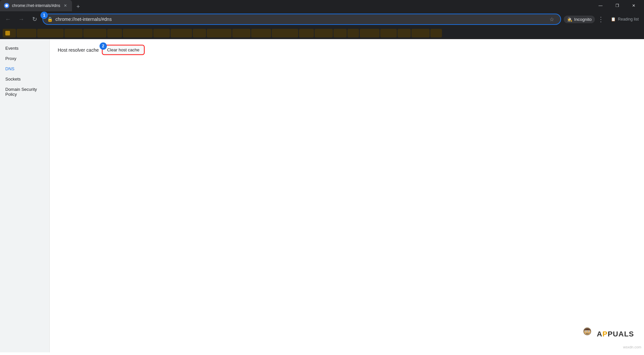 Image resolution: width=644 pixels, height=355 pixels. I want to click on browser-actions: 🕵 Incognito ⋮, so click(585, 19).